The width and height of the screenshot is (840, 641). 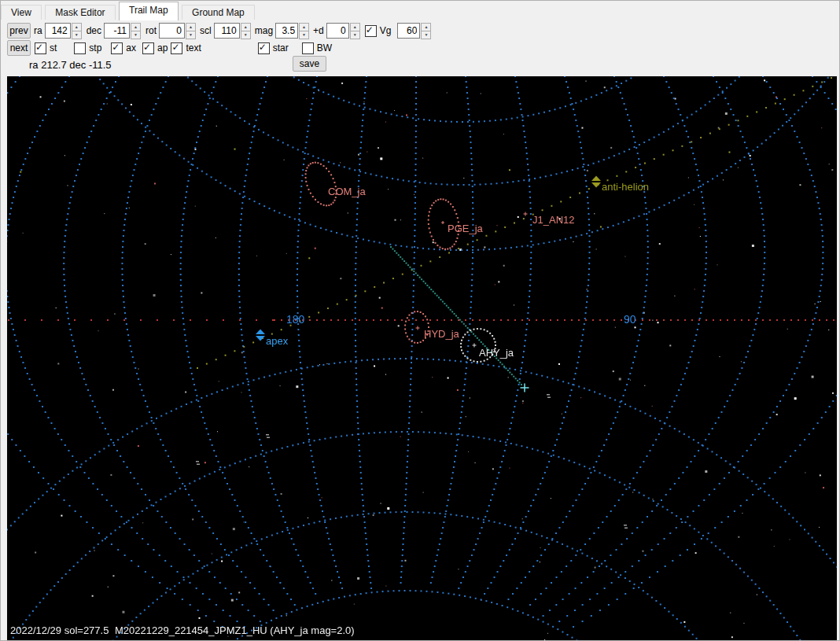 What do you see at coordinates (131, 48) in the screenshot?
I see `ax-checkbox-label: ax` at bounding box center [131, 48].